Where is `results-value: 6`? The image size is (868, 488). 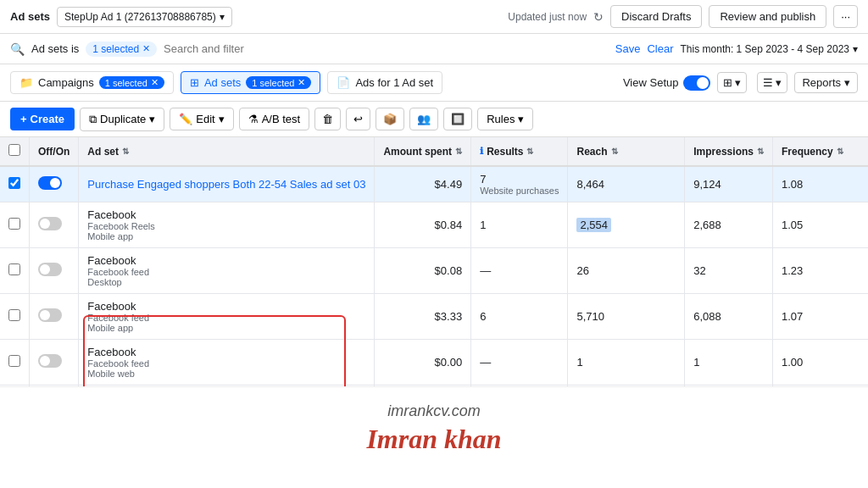 results-value: 6 is located at coordinates (519, 317).